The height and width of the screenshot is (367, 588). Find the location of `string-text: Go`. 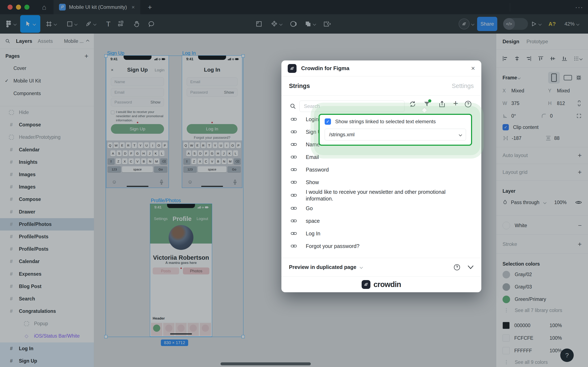

string-text: Go is located at coordinates (309, 208).